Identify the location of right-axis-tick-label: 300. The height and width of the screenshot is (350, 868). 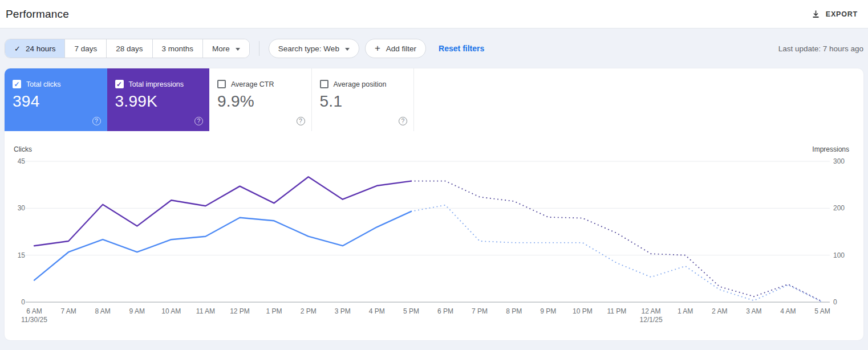
(839, 161).